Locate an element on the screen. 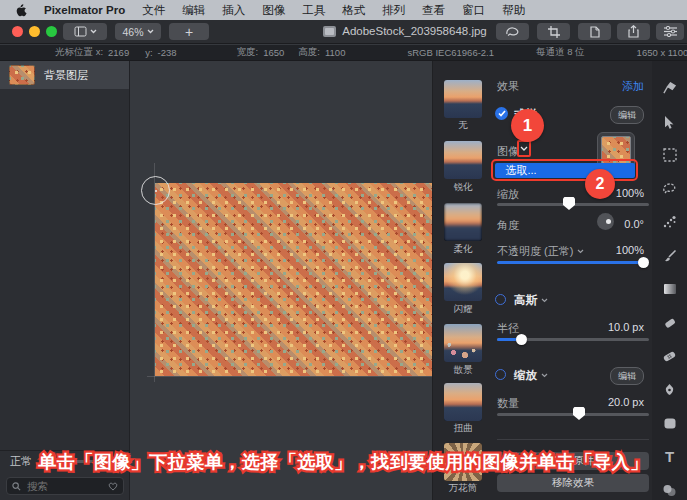  retouch-tool is located at coordinates (670, 88).